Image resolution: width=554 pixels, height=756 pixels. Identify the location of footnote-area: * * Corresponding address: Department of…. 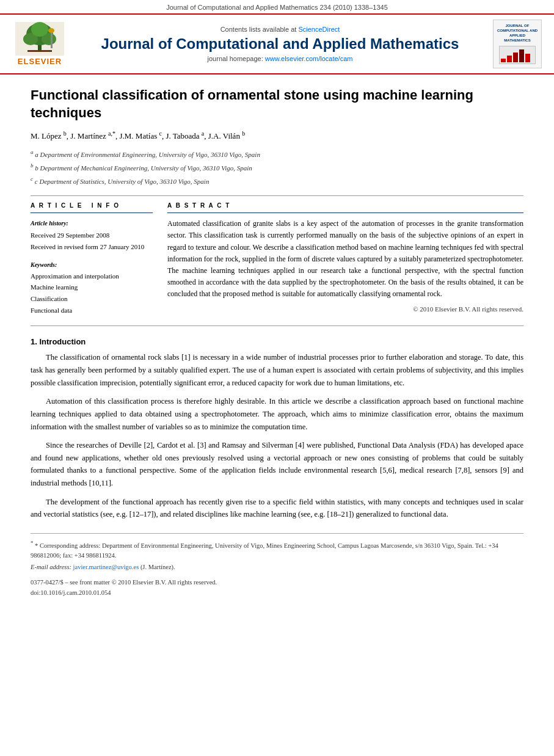
(277, 565).